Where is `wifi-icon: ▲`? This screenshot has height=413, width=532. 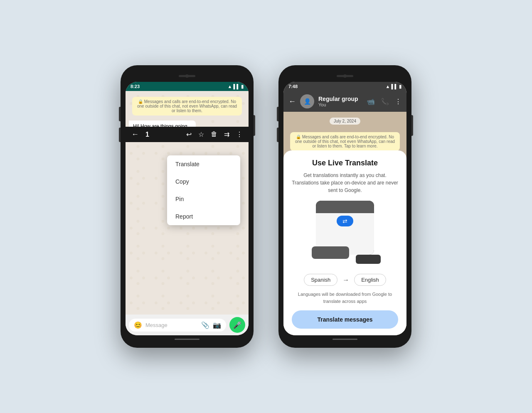
wifi-icon: ▲ is located at coordinates (230, 86).